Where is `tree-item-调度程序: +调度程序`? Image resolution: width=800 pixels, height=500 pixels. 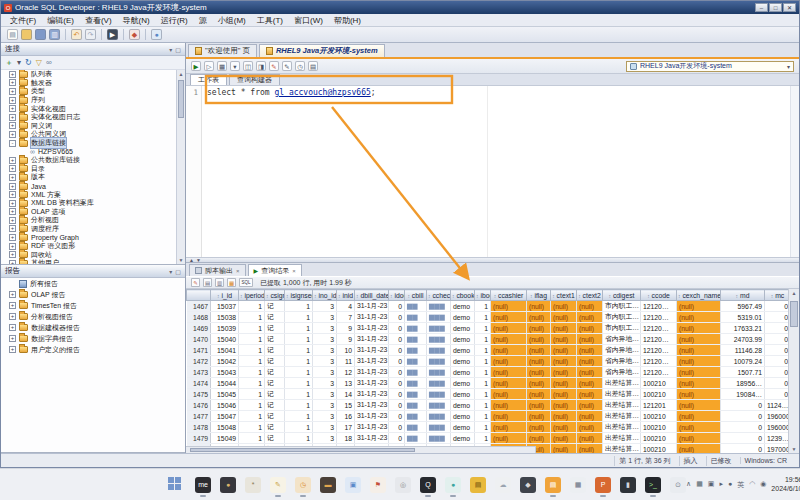
tree-item-调度程序: +调度程序 is located at coordinates (93, 230).